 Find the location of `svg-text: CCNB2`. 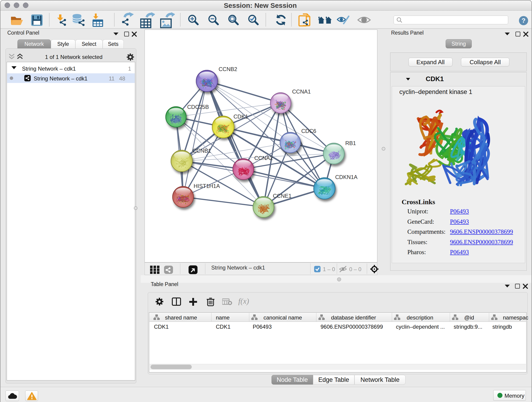

svg-text: CCNB2 is located at coordinates (228, 69).